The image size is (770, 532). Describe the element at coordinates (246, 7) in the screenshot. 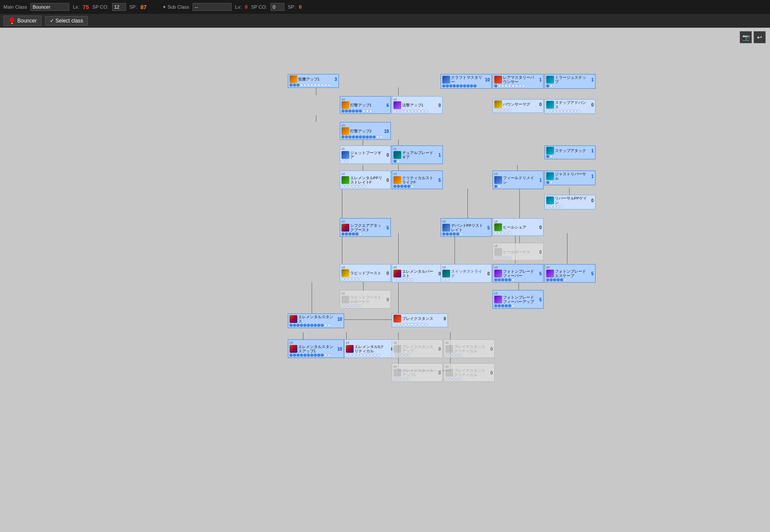

I see `sub-lv-value: 0` at that location.